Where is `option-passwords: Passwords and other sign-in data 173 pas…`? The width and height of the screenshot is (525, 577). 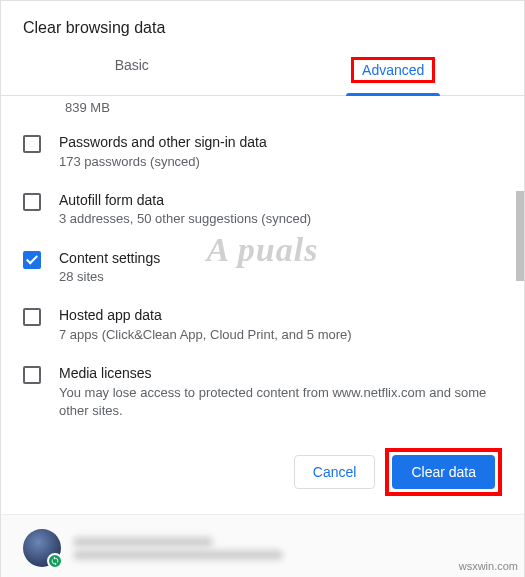 option-passwords: Passwords and other sign-in data 173 pas… is located at coordinates (262, 152).